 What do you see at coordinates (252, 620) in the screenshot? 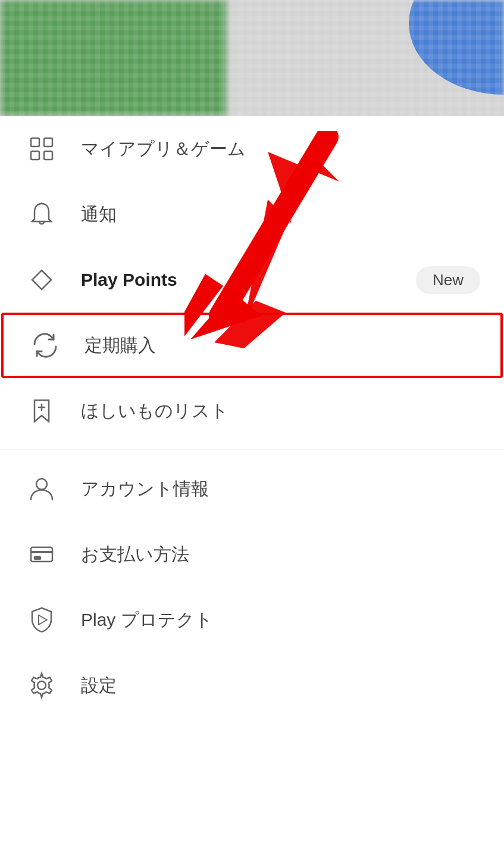
I see `menu-item-play-protect: Play プロテクト` at bounding box center [252, 620].